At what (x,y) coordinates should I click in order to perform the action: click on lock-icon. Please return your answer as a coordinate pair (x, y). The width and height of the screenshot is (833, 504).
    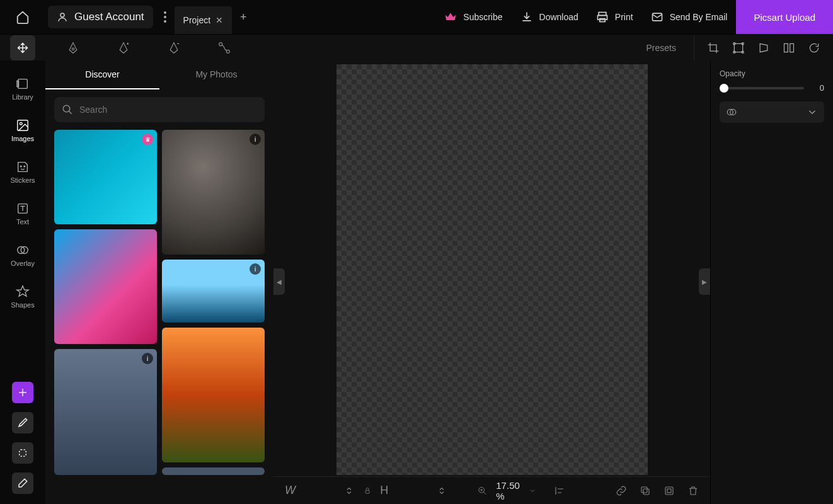
    Looking at the image, I should click on (367, 491).